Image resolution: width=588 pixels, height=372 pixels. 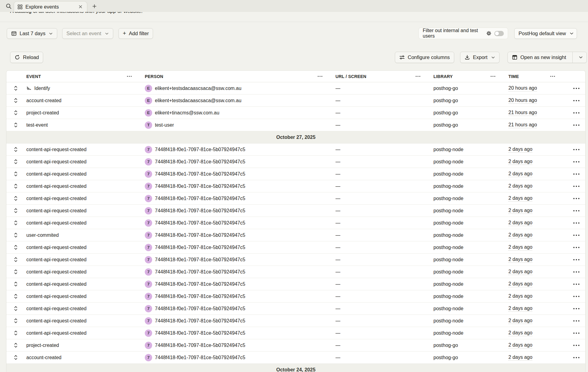 I want to click on person-link: E elikent+tinacms@ssw.com.au, so click(x=239, y=113).